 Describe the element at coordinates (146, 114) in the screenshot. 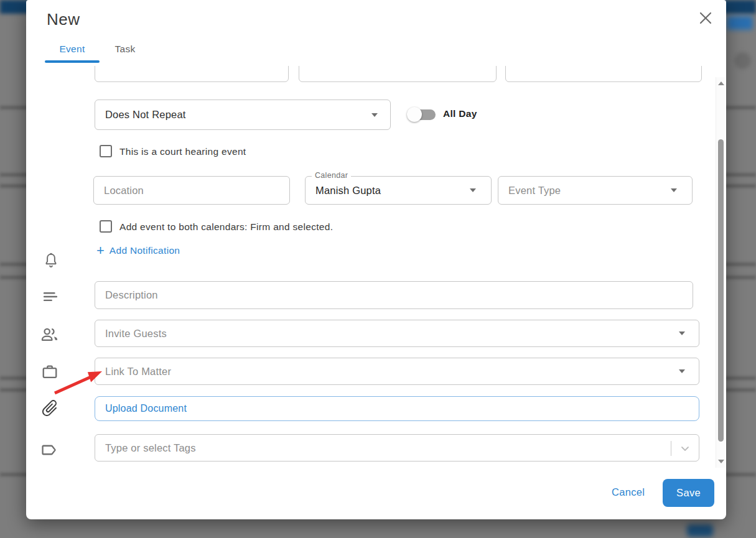

I see `repeat-select-value: Does Not Repeat` at that location.